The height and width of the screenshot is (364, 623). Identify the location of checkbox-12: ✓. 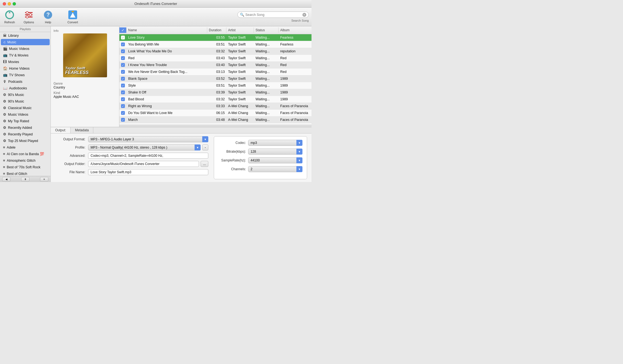
(123, 120).